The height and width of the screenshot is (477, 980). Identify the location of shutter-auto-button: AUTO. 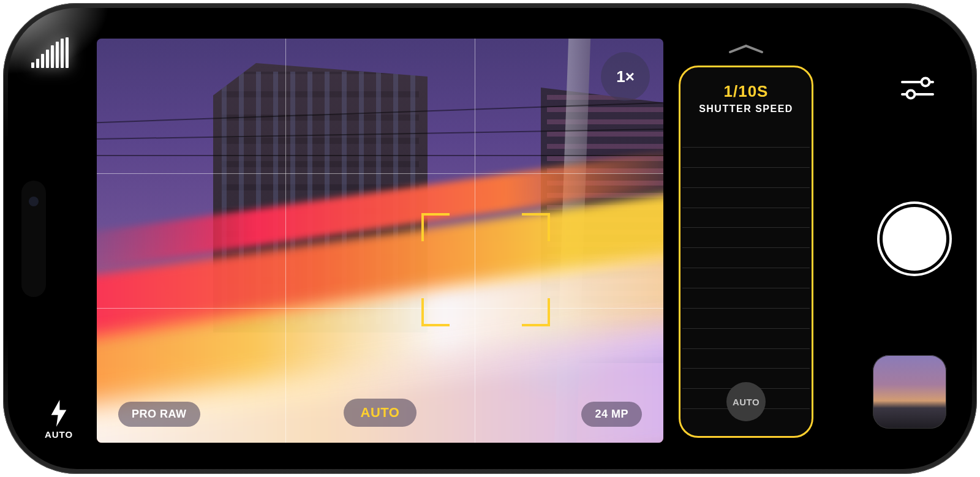
(746, 402).